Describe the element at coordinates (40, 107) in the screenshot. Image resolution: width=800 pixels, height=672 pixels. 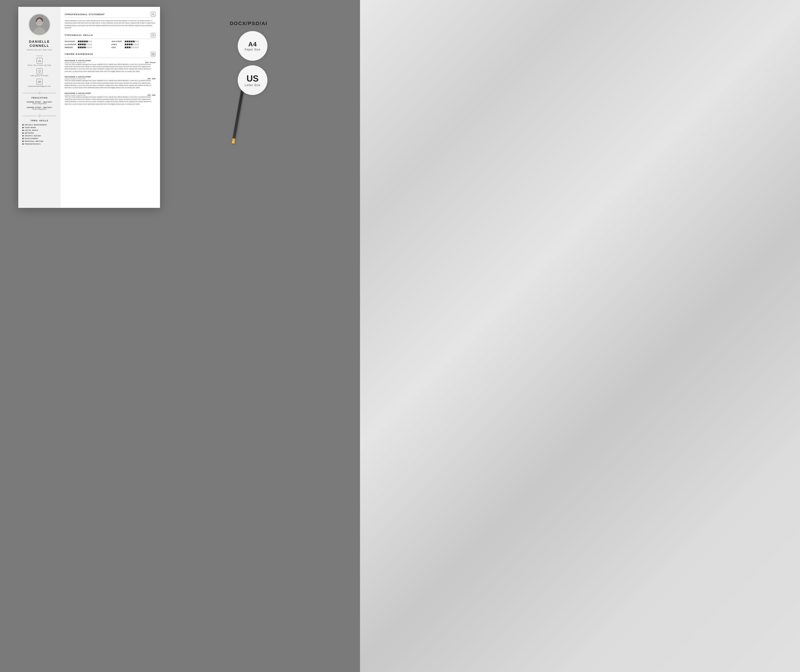
I see `edu-course-2: COURSE STUDY – MAY/2017` at that location.